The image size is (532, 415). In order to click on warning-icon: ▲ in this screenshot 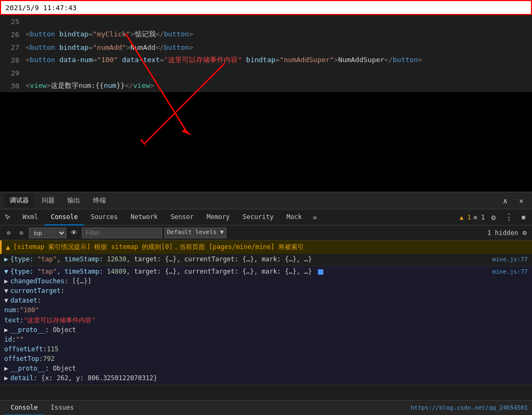, I will do `click(8, 247)`.